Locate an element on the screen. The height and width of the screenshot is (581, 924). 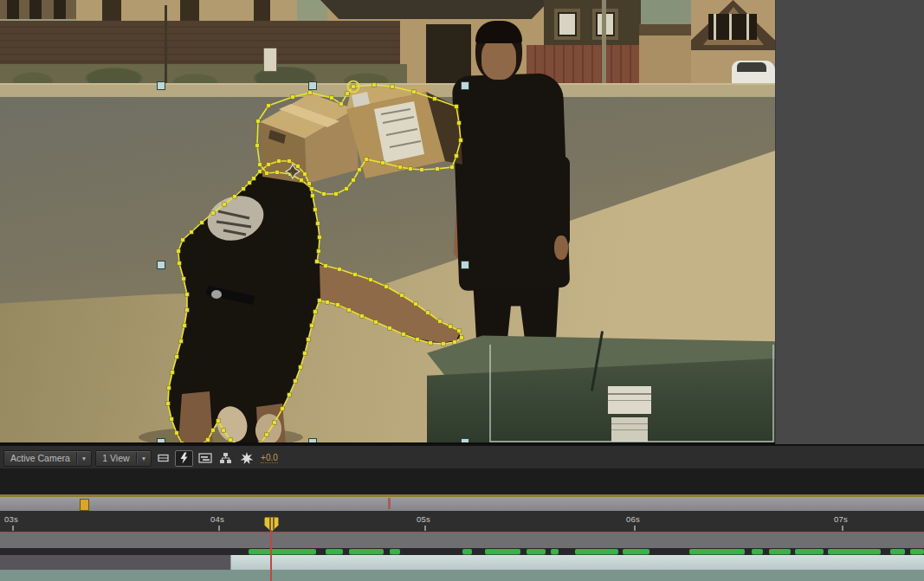
fast-previews-button is located at coordinates (184, 459).